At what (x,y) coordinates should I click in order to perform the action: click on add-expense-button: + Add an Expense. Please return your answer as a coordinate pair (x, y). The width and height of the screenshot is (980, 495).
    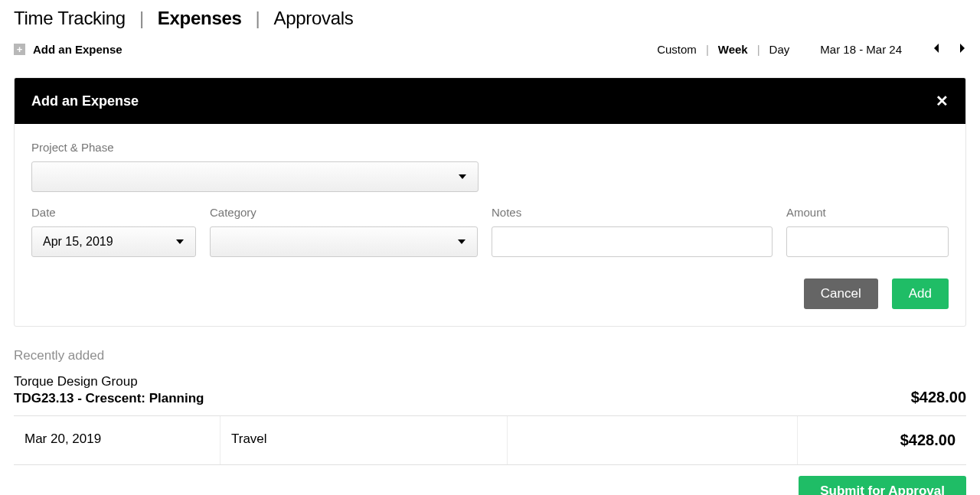
    Looking at the image, I should click on (68, 49).